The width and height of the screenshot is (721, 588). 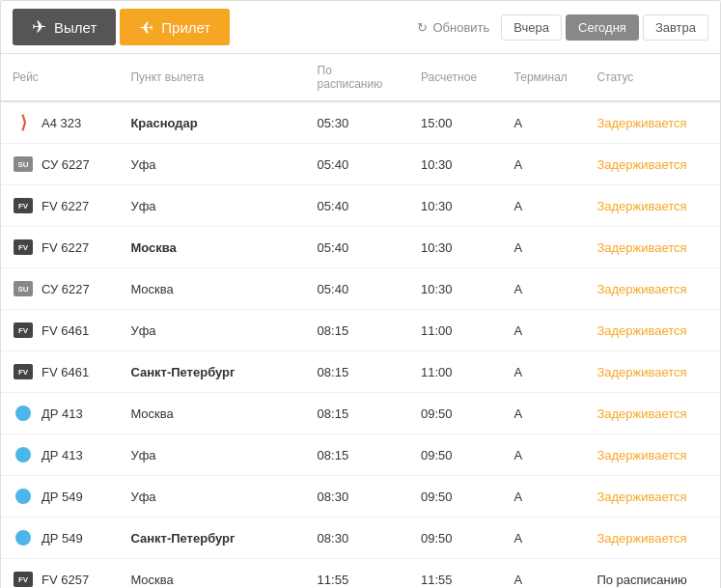 I want to click on arrive-plane-icon: ✈, so click(x=147, y=27).